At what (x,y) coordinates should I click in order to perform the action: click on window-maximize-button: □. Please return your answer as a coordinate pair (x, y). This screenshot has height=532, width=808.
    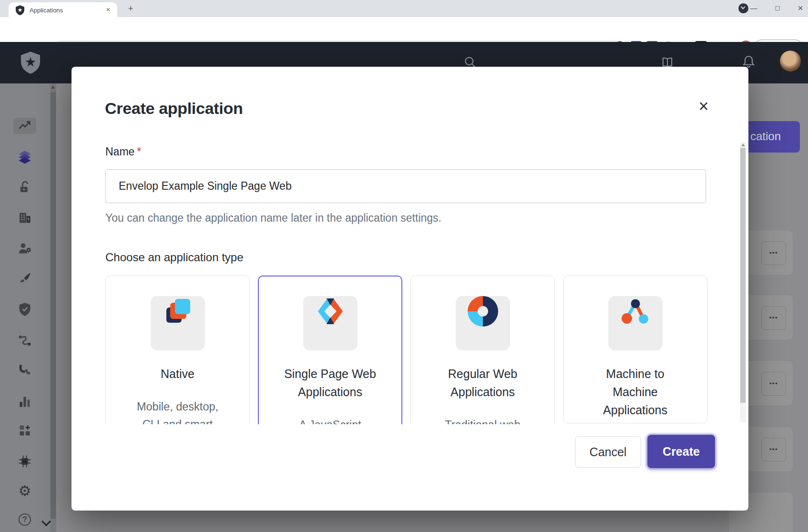
    Looking at the image, I should click on (777, 8).